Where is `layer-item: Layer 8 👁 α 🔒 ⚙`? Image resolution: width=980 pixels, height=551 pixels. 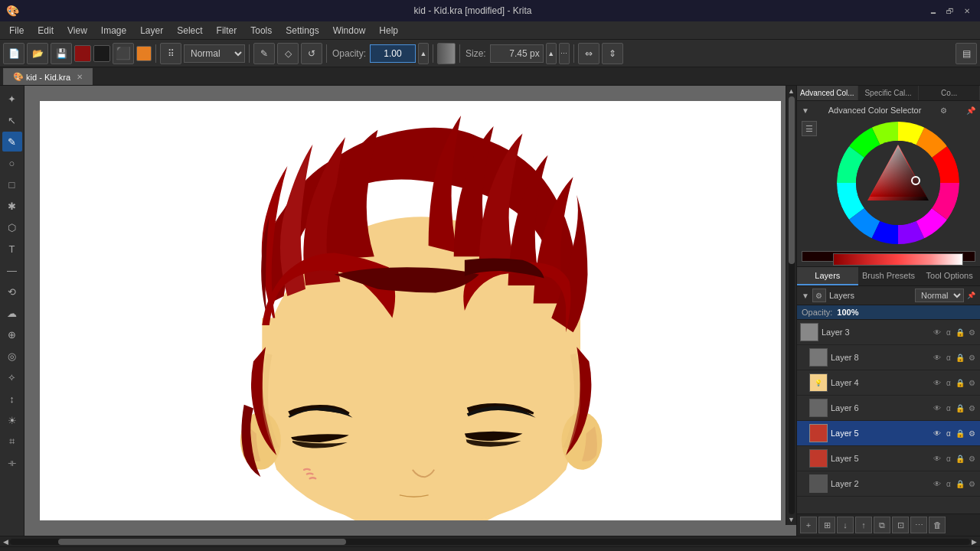
layer-item: Layer 8 👁 α 🔒 ⚙ is located at coordinates (888, 358).